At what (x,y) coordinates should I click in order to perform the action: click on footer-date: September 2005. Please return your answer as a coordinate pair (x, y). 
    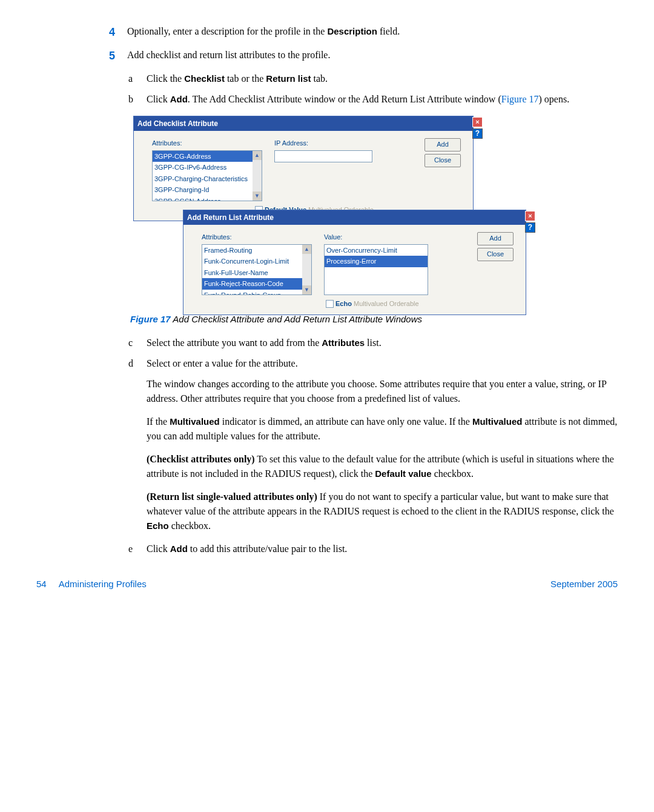
    Looking at the image, I should click on (584, 584).